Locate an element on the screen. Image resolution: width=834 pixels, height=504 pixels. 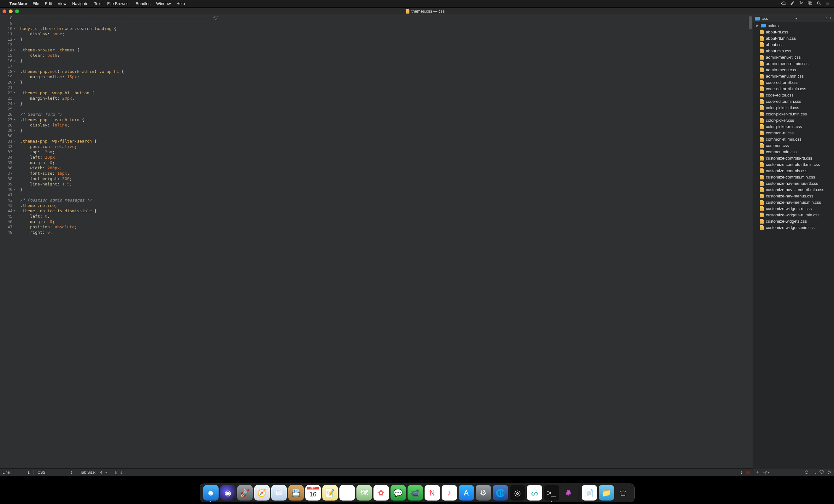
displays-icon is located at coordinates (810, 4).